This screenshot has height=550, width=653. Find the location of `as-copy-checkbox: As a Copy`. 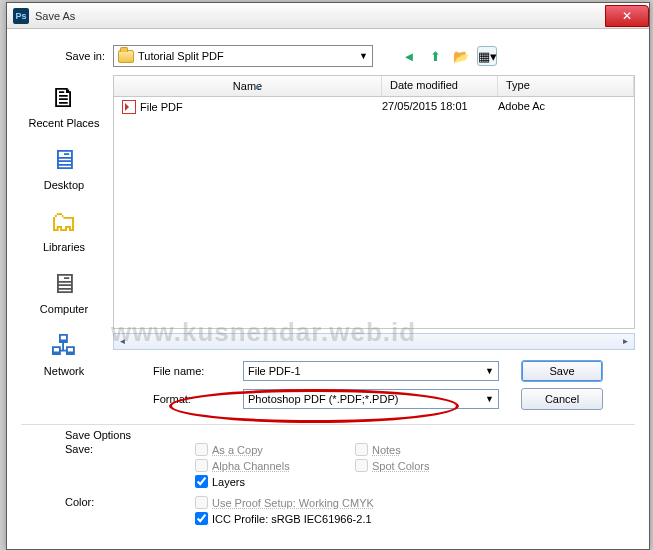

as-copy-checkbox: As a Copy is located at coordinates (275, 450).